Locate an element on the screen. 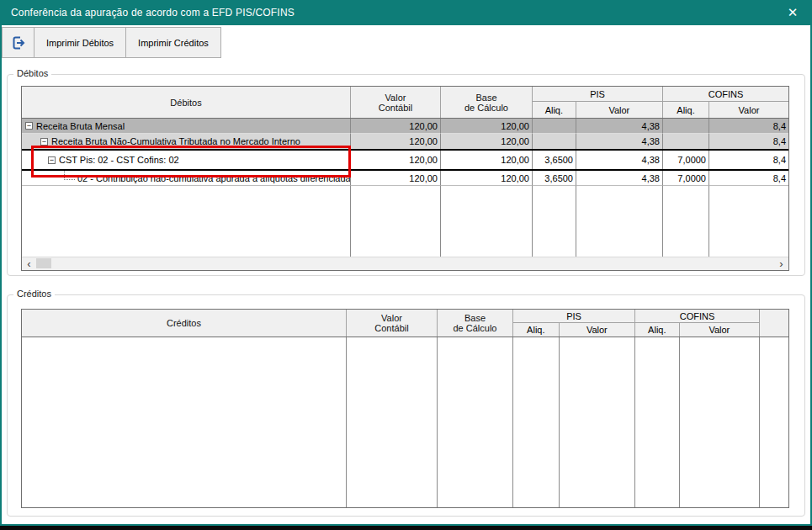 This screenshot has height=530, width=812. tree-branch-connector is located at coordinates (69, 175).